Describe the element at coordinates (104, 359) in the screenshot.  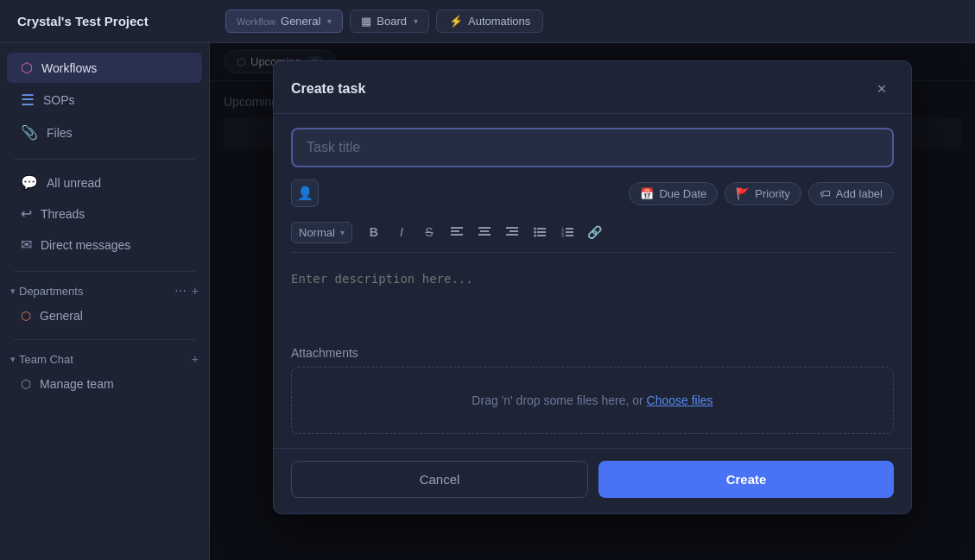
I see `team-chat-group-header: ▾ Team Chat +` at that location.